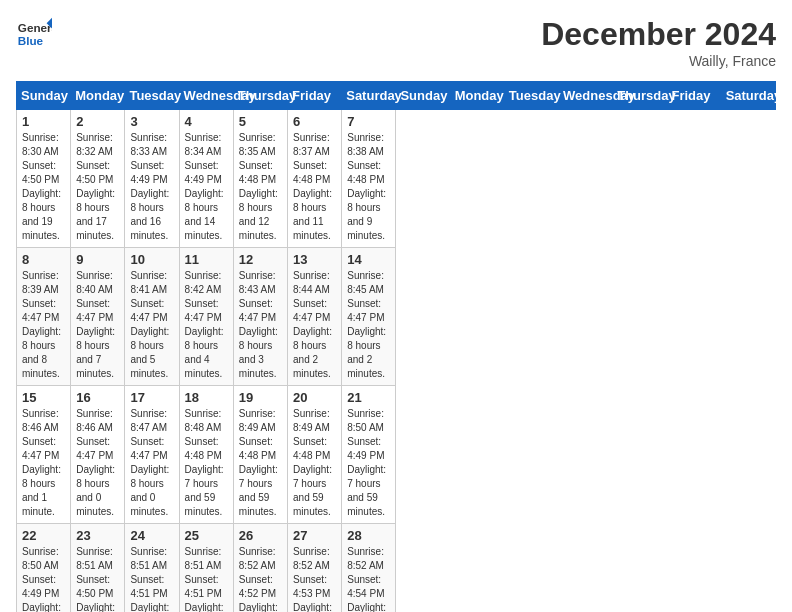 Image resolution: width=792 pixels, height=612 pixels. What do you see at coordinates (640, 96) in the screenshot?
I see `col-header-thursday: Thursday` at bounding box center [640, 96].